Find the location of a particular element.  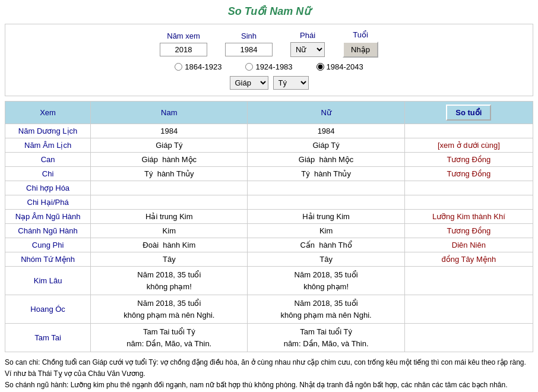

nu-cell: Tý hành Thủy is located at coordinates (326, 174).